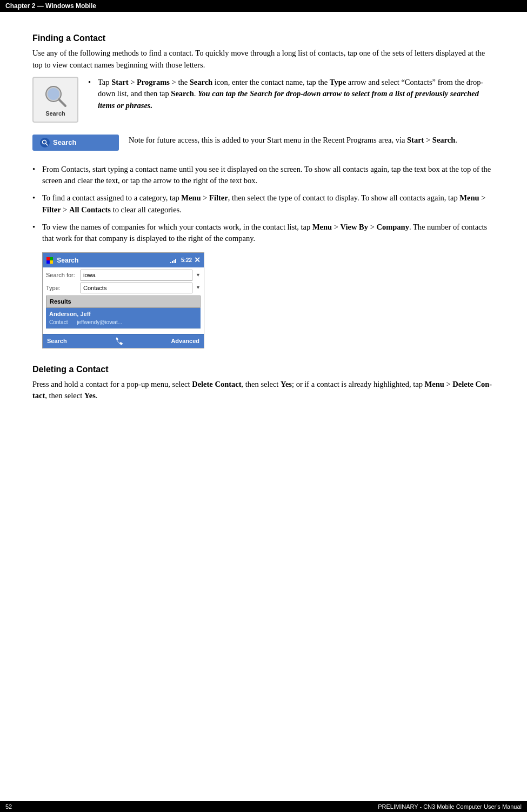  I want to click on header-bar: Chapter 2 — Windows Mobile, so click(264, 6).